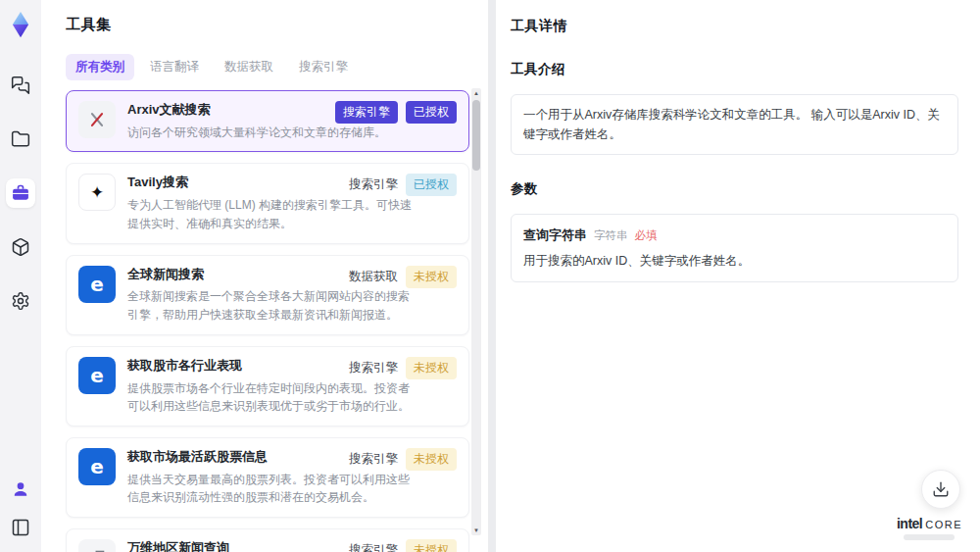  Describe the element at coordinates (21, 85) in the screenshot. I see `sidebar-item-chat` at that location.